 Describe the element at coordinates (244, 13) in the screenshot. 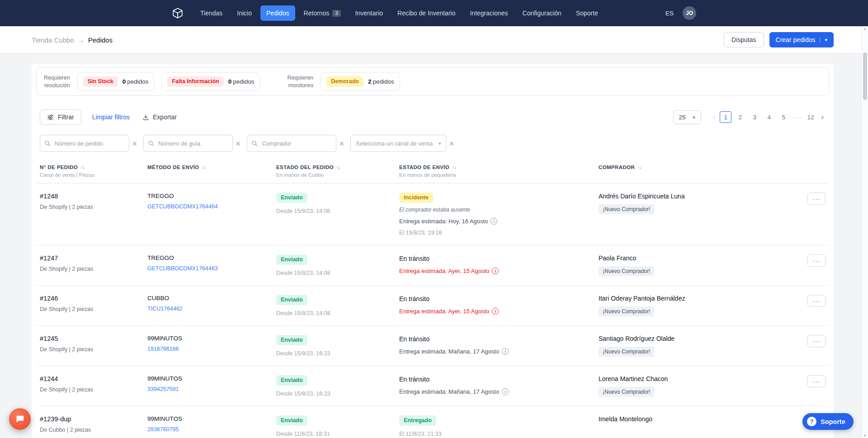

I see `nav-item-inicio: Inicio` at that location.